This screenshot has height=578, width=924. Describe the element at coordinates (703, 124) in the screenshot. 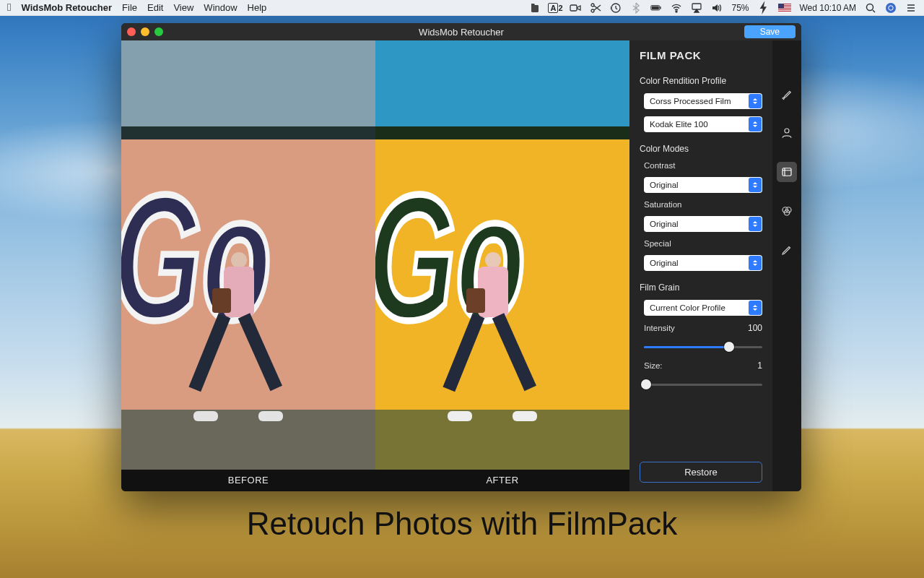

I see `film-select: Kodak Elite 100` at that location.